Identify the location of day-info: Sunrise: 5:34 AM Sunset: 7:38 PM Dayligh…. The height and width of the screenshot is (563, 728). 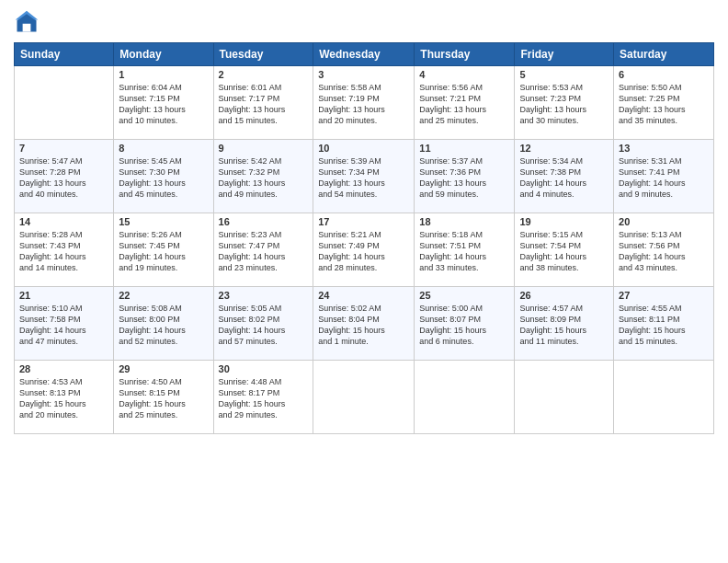
(564, 178).